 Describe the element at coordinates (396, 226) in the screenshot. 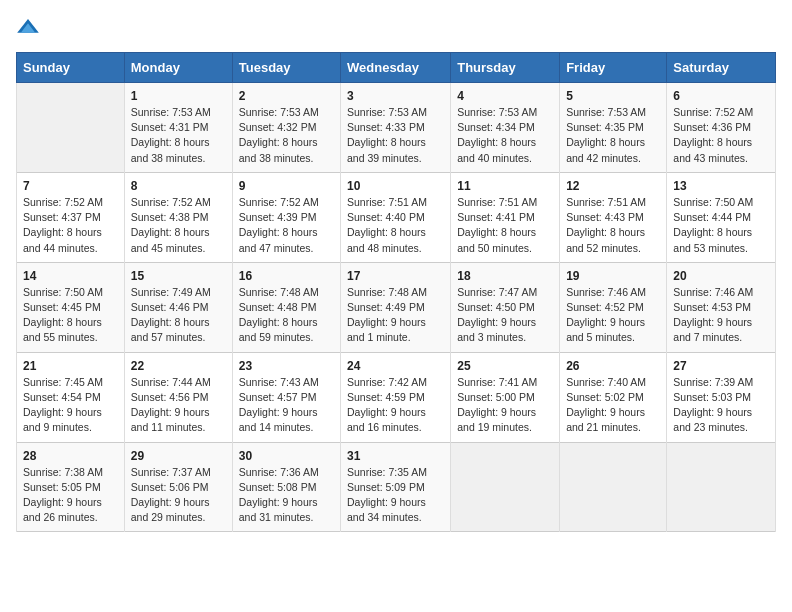

I see `day-info: Sunrise: 7:51 AM Sunset: 4:40 PM Dayligh…` at that location.